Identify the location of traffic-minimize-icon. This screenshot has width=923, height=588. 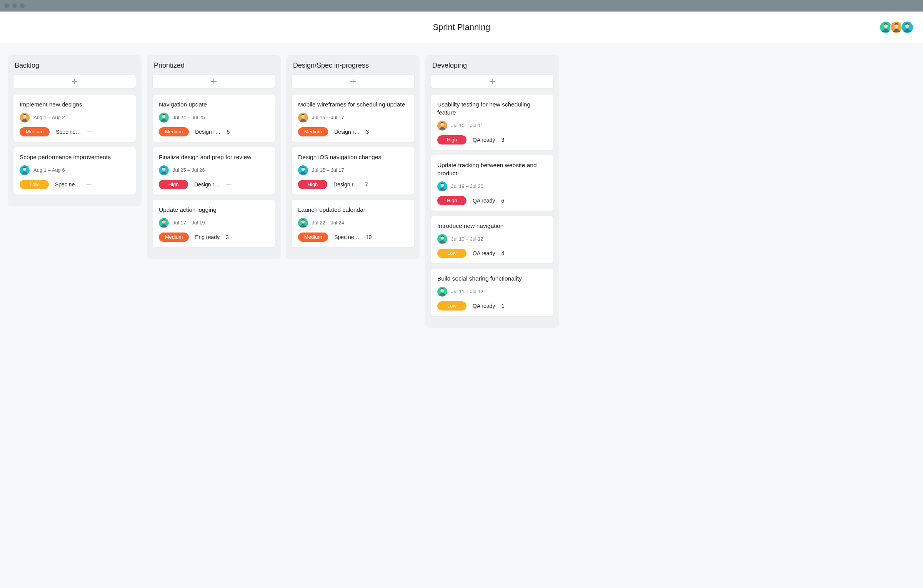
(15, 6).